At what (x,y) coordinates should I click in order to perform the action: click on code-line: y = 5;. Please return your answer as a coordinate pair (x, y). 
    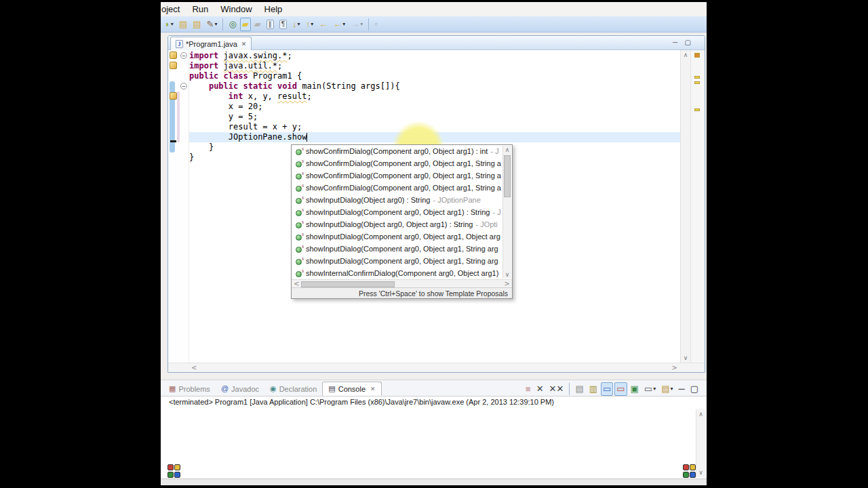
    Looking at the image, I should click on (435, 117).